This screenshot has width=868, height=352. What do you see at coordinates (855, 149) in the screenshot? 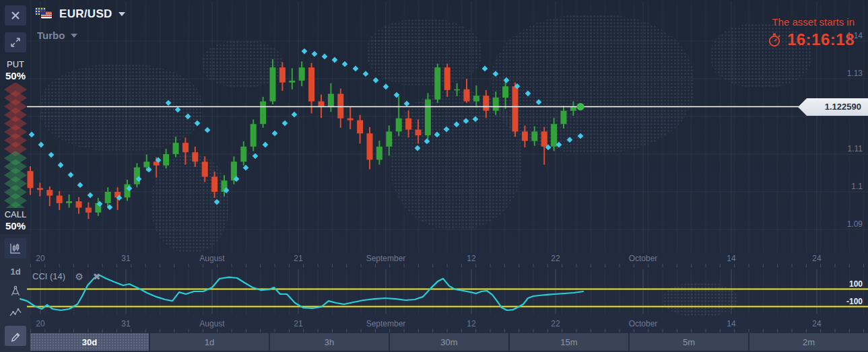
I see `price-axis-label: 1.11` at bounding box center [855, 149].